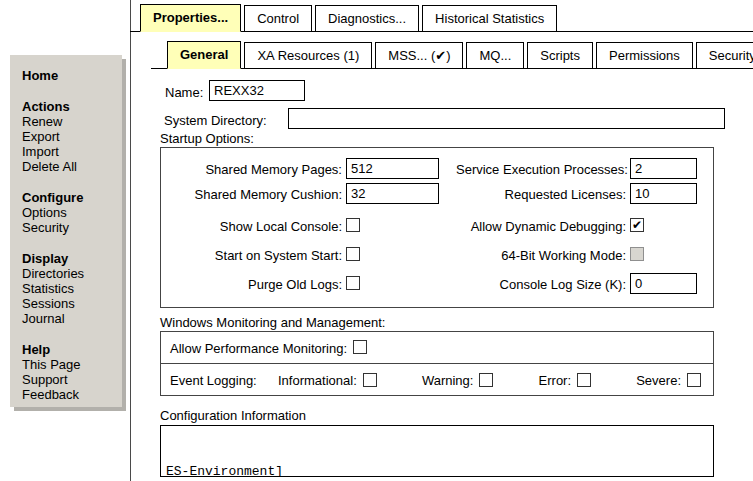 This screenshot has width=753, height=481. I want to click on show-local-console-label: Show Local Console:, so click(252, 226).